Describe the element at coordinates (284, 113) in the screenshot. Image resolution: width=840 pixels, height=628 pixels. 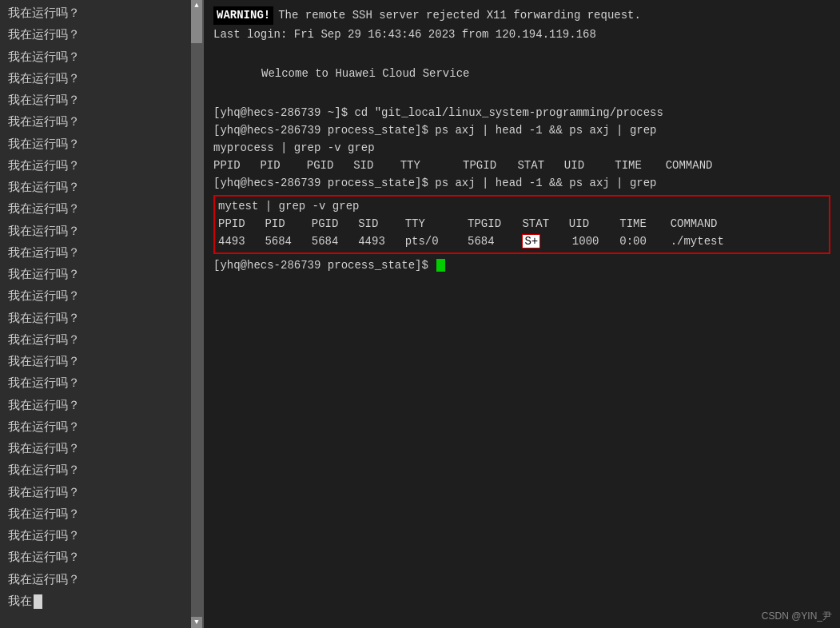
I see `cmd1-prompt: [yhq@hecs-286739 ~]$` at that location.